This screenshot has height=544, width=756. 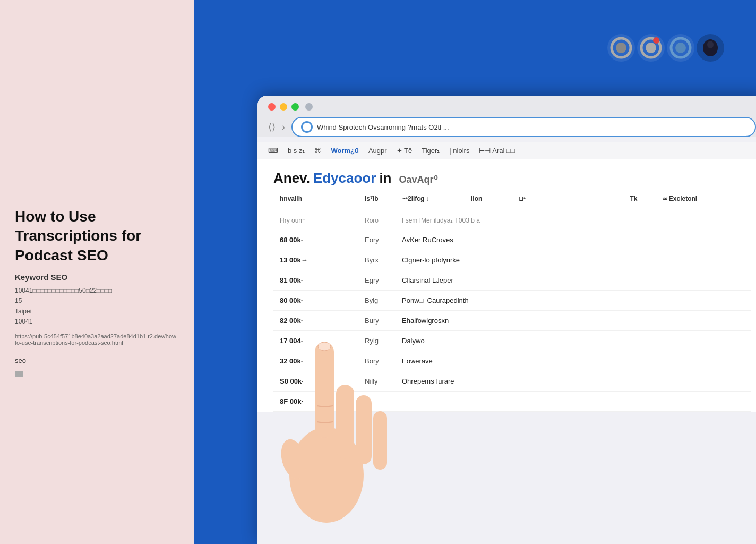 What do you see at coordinates (316, 402) in the screenshot?
I see `td-volume-8: 8F 00k·` at bounding box center [316, 402].